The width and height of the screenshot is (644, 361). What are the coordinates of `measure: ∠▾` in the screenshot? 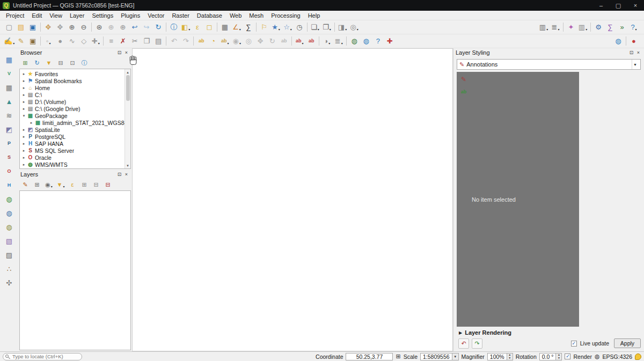 It's located at (237, 27).